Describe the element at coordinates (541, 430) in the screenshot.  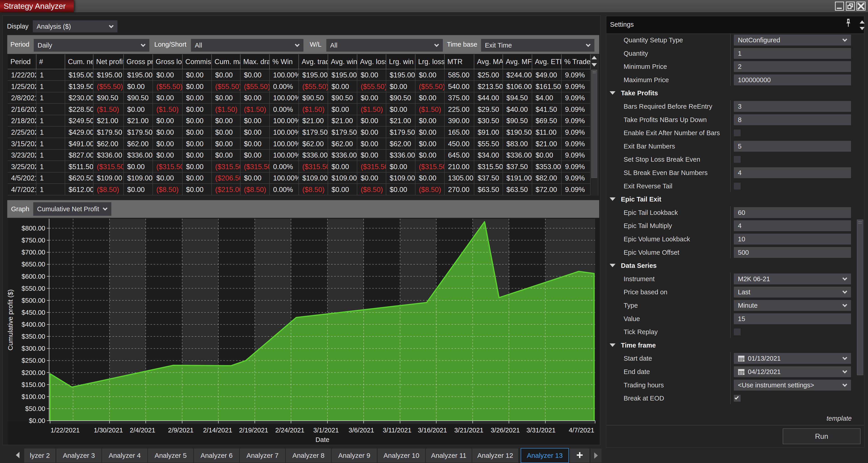
I see `svg-text: 3/31/2021` at that location.